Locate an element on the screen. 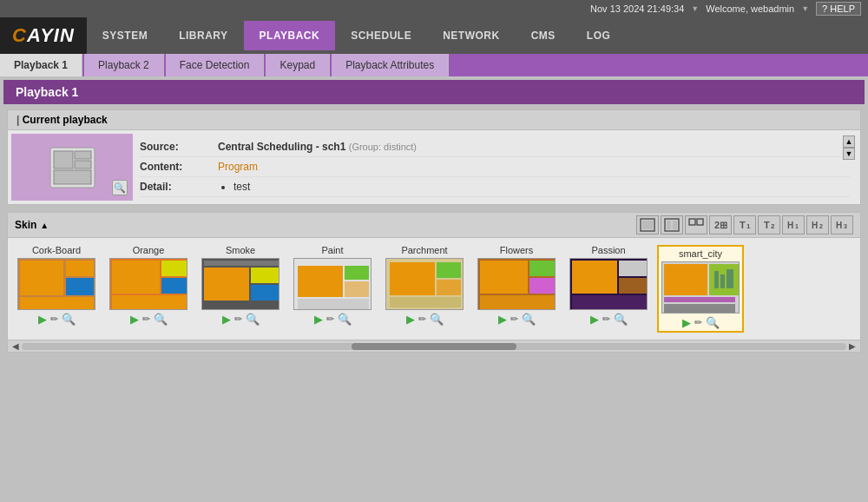 The image size is (868, 502). skin-thumb-smart-city is located at coordinates (700, 287).